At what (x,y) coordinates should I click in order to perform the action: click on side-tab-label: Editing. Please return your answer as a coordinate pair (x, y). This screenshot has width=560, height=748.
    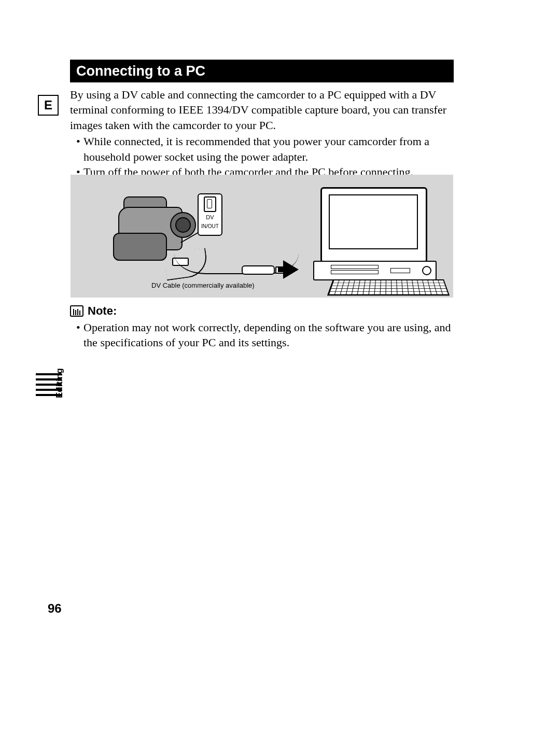
    Looking at the image, I should click on (60, 383).